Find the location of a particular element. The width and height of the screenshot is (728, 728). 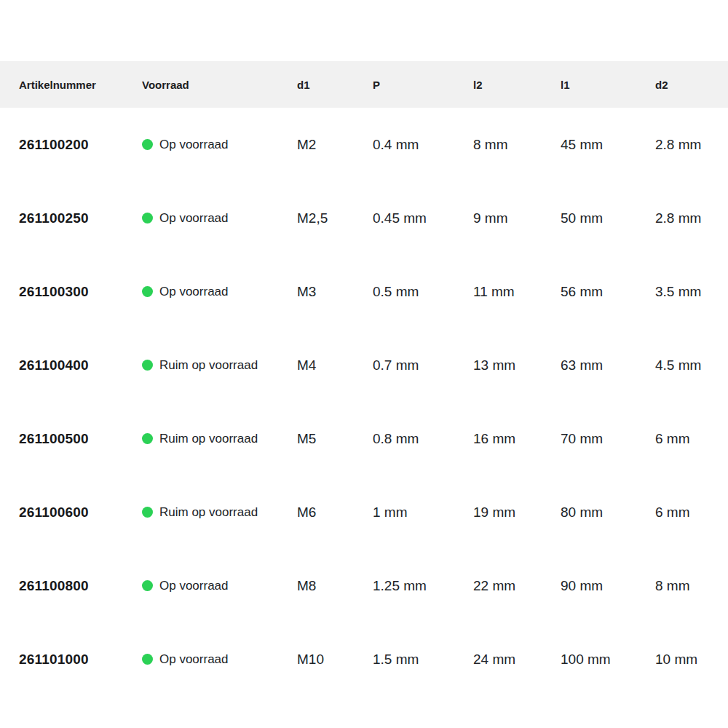

value-p: 0.7 mm is located at coordinates (423, 365).